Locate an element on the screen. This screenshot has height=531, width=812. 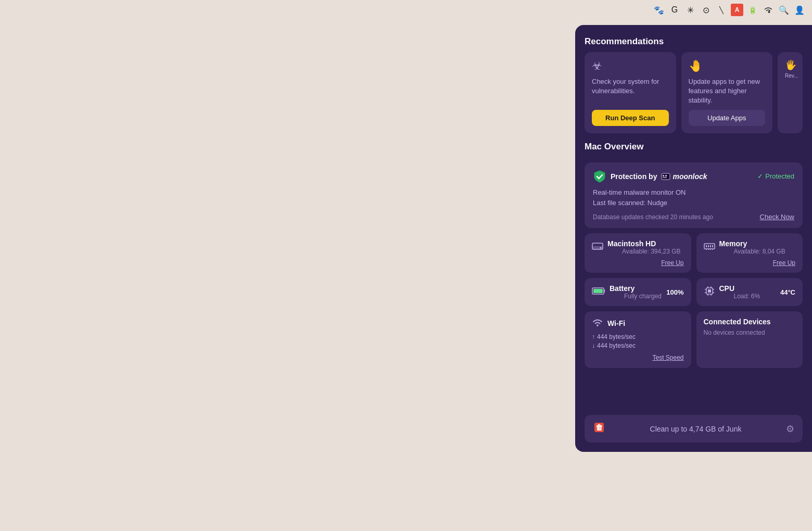
moonlock-brand-text: moonlock is located at coordinates (690, 176).